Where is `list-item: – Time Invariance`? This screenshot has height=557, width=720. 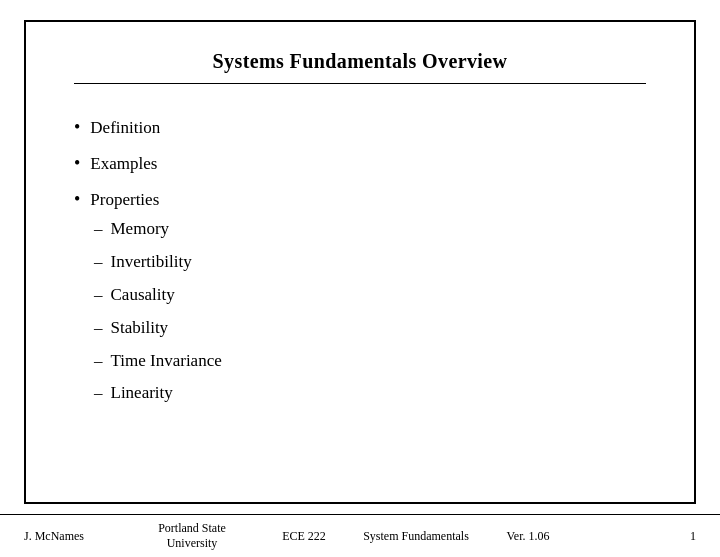
list-item: – Time Invariance is located at coordinates (360, 361).